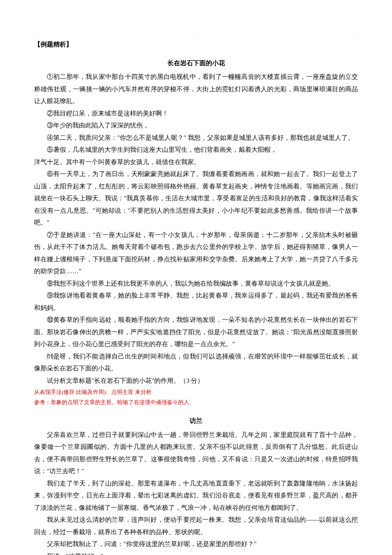 The image size is (392, 555). I want to click on article-2-para: 我从未见过这么清妙的兰草，连声叫好，便动手要挖起一株来。我想，父亲会培育这仙品的…, so click(196, 526).